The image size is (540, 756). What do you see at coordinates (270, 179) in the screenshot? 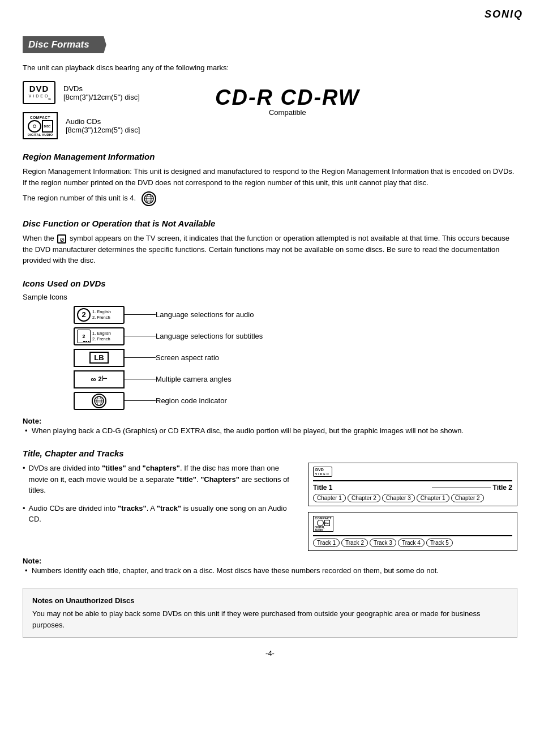
I see `region-management-section: Region Management Information Region Man…` at bounding box center [270, 179].